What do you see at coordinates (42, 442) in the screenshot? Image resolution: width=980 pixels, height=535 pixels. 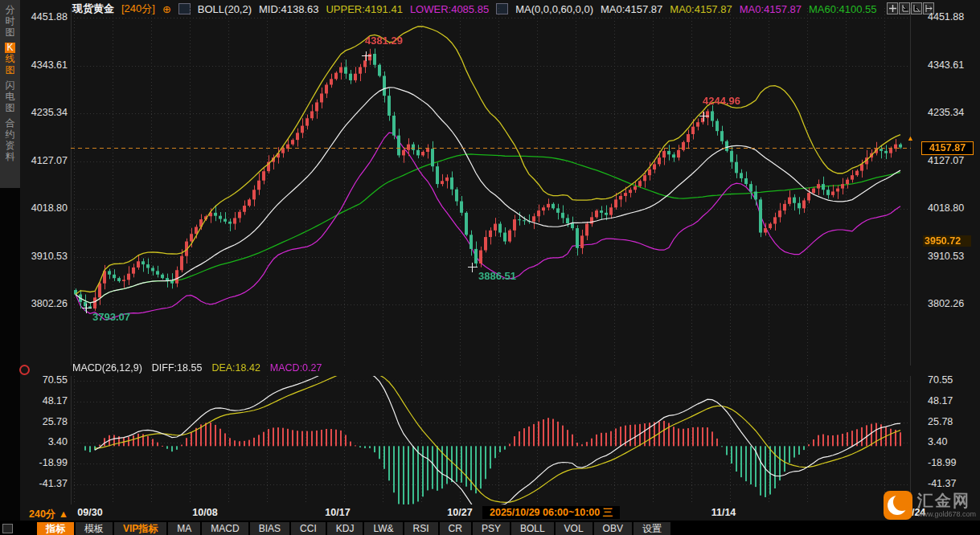 I see `macd-tick-left: 3.40` at bounding box center [42, 442].